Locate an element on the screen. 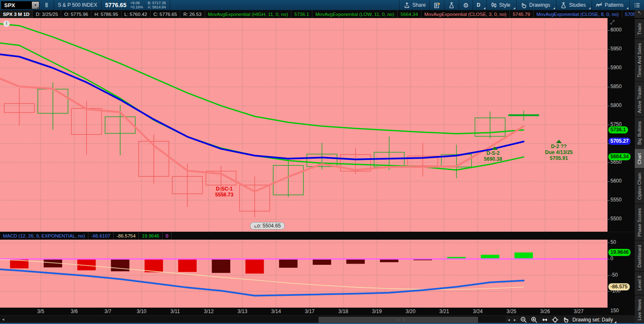  study-value-3: 5705.27 is located at coordinates (628, 14).